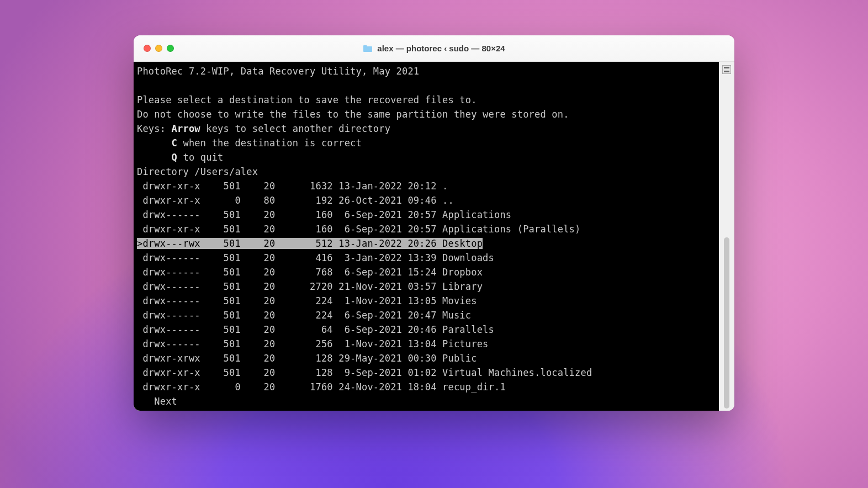 Image resolution: width=868 pixels, height=488 pixels. What do you see at coordinates (727, 236) in the screenshot?
I see `right-gutter` at bounding box center [727, 236].